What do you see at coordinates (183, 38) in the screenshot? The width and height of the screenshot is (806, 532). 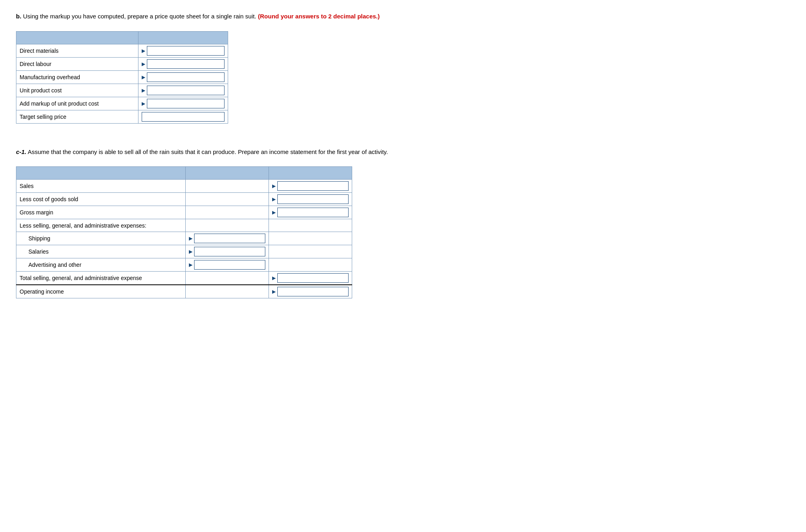 I see `price-quote-header-value` at bounding box center [183, 38].